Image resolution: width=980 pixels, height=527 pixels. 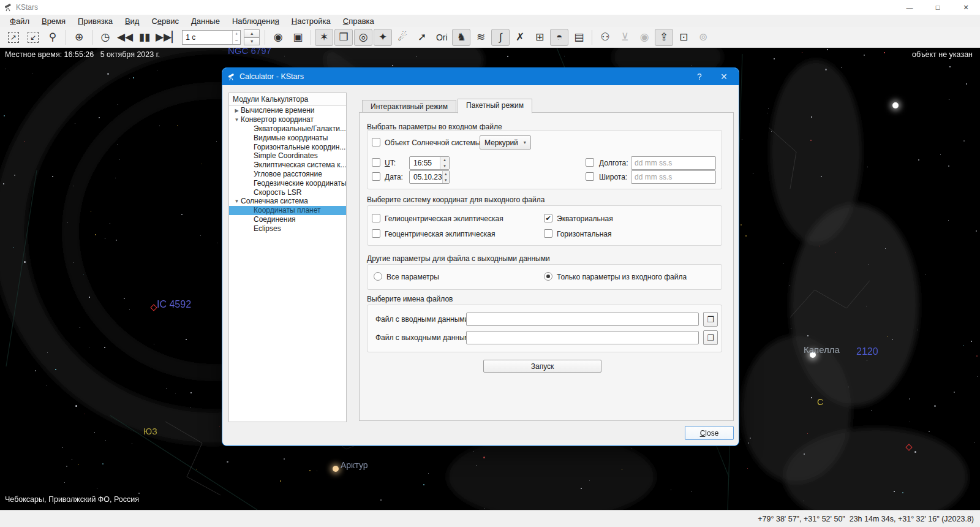 I want to click on dialog-help-button: ?, so click(x=699, y=77).